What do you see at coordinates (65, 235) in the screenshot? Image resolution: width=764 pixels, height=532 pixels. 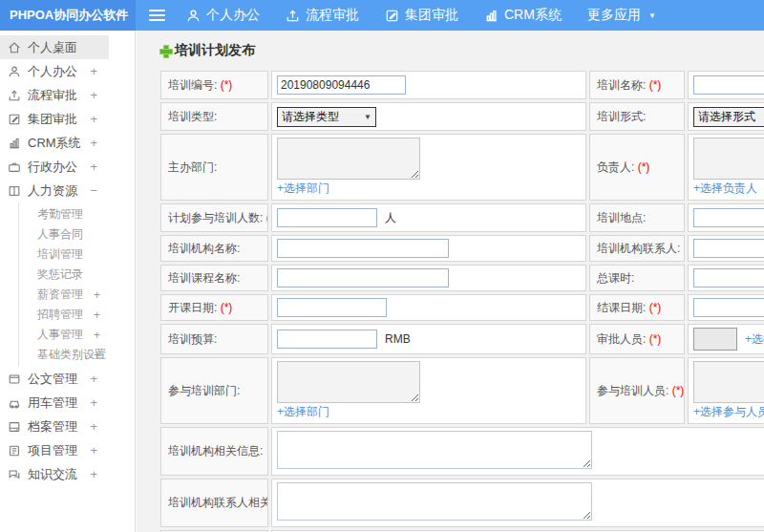 I see `sidebar-subitem-hr-contract: 人事合同` at bounding box center [65, 235].